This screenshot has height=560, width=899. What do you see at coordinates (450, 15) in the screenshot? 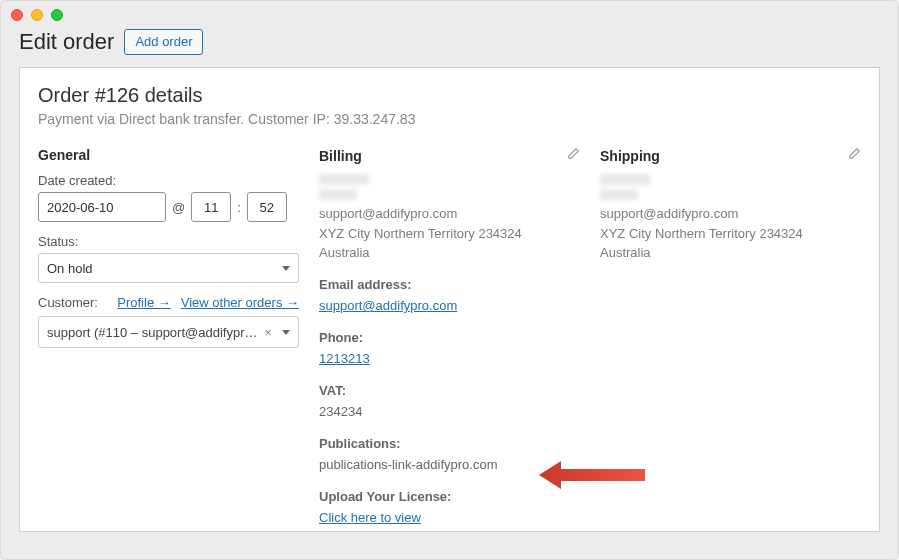
I see `window-titlebar` at bounding box center [450, 15].